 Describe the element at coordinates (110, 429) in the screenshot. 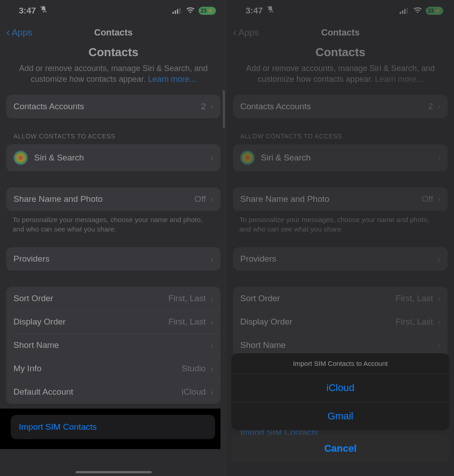

I see `highlight-strip: Import SIM Contacts` at that location.